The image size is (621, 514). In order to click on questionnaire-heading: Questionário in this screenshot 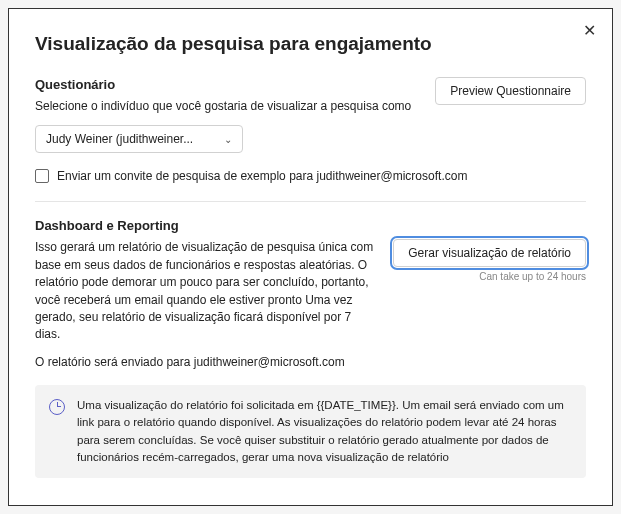, I will do `click(227, 84)`.